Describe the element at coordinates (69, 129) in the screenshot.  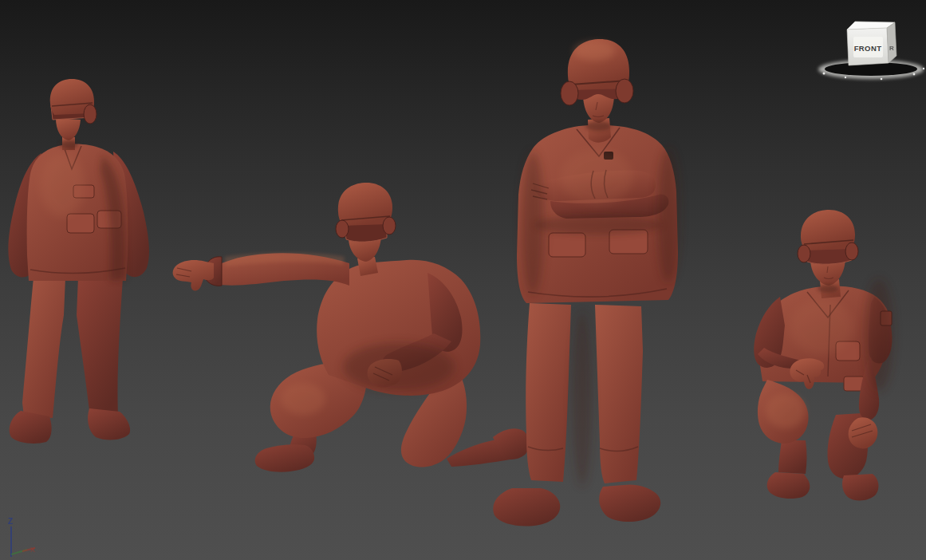
I see `face` at that location.